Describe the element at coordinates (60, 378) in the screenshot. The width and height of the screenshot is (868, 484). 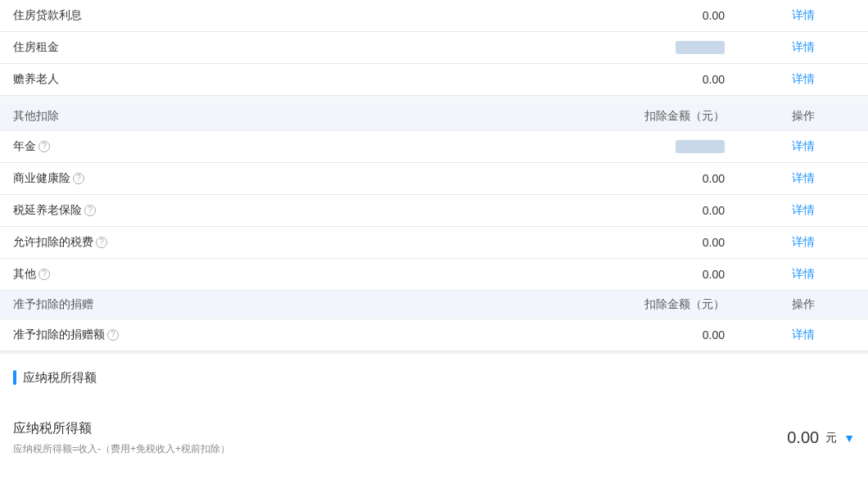
I see `taxable-section-title: 应纳税所得额` at that location.